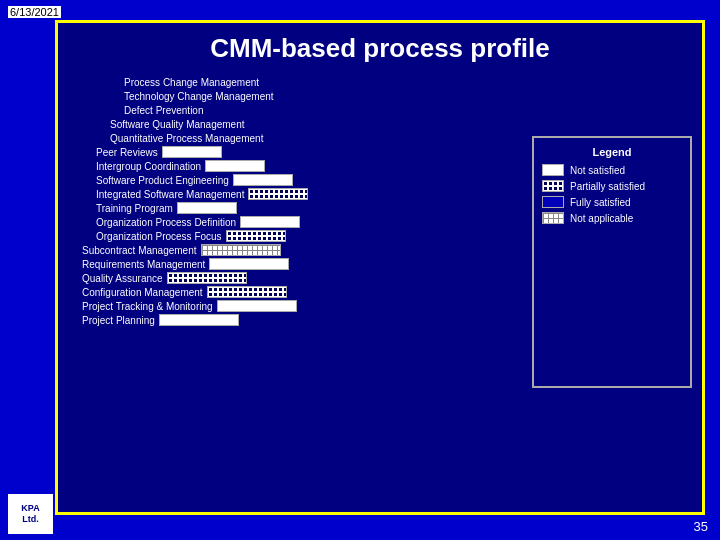  What do you see at coordinates (164, 110) in the screenshot?
I see `process-label: Defect Prevention` at bounding box center [164, 110].